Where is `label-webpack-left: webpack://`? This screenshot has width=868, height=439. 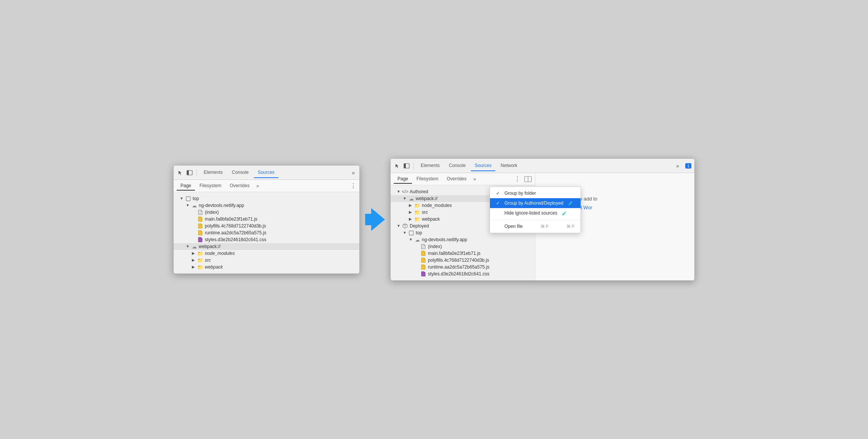
label-webpack-left: webpack:// is located at coordinates (209, 247).